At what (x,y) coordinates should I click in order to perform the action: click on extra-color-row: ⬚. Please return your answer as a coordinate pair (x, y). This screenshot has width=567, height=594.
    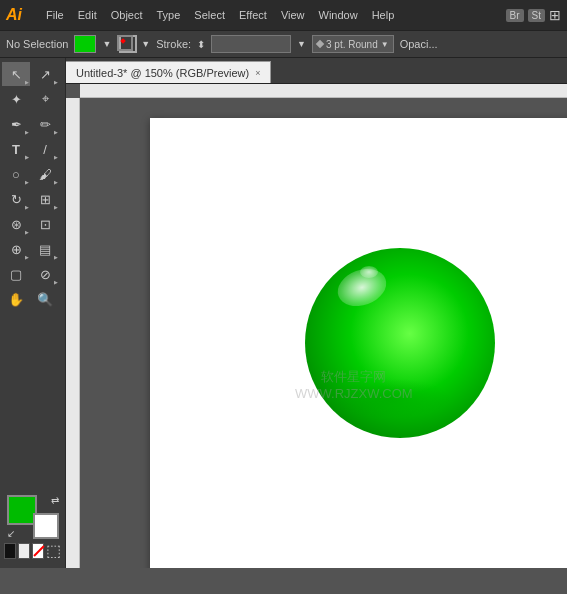
    Looking at the image, I should click on (32, 550).